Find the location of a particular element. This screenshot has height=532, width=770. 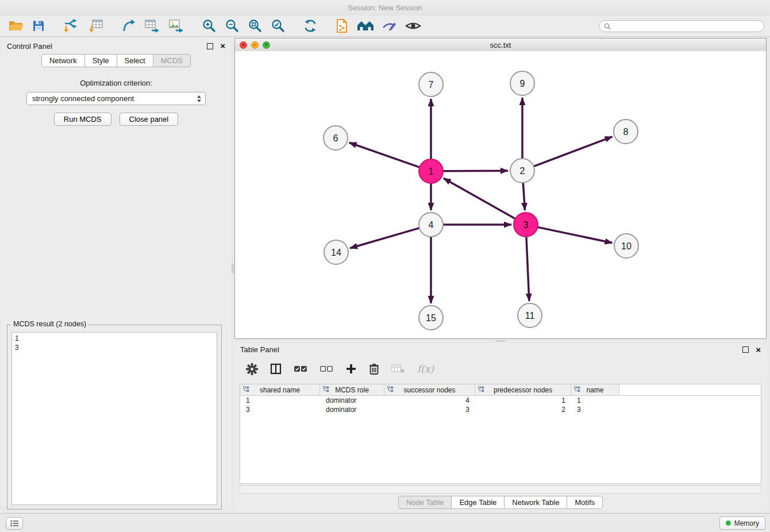

column-header-shared-name: shared name is located at coordinates (280, 390).